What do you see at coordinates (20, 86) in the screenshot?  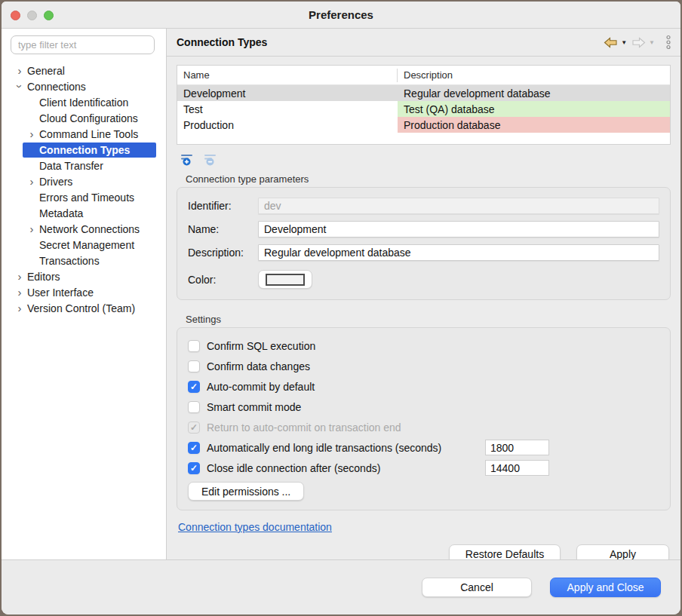 I see `chevron-down-icon: ›` at bounding box center [20, 86].